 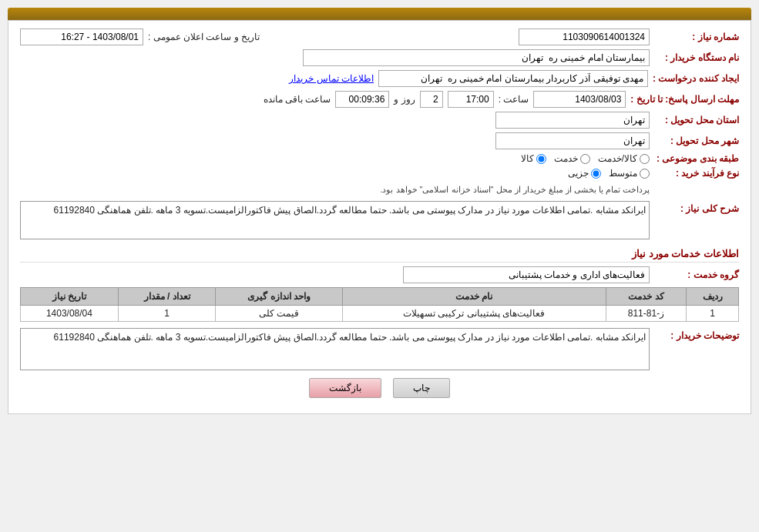 What do you see at coordinates (297, 99) in the screenshot?
I see `mohlet-remaining-label: ساعت باقی مانده` at bounding box center [297, 99].